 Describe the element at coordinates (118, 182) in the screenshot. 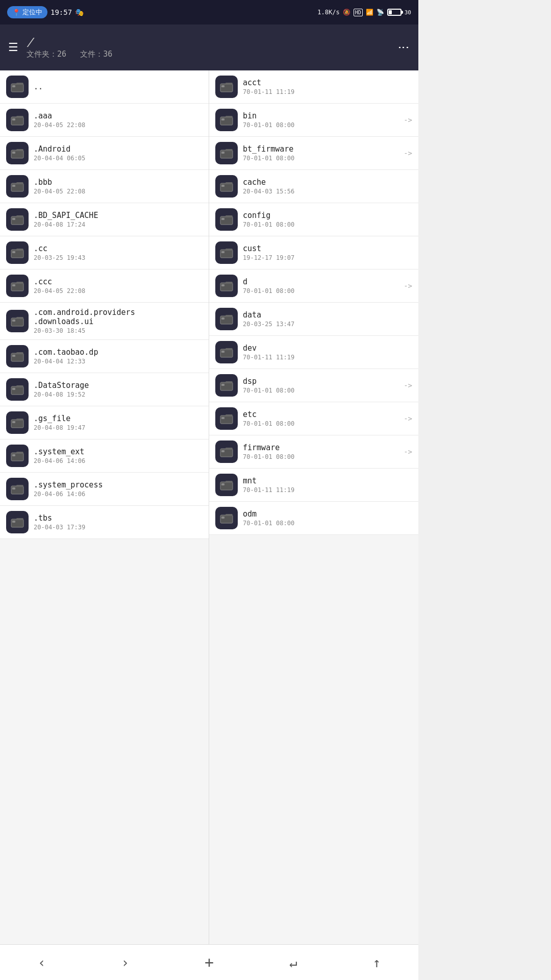

I see `file-name: .bbb` at that location.